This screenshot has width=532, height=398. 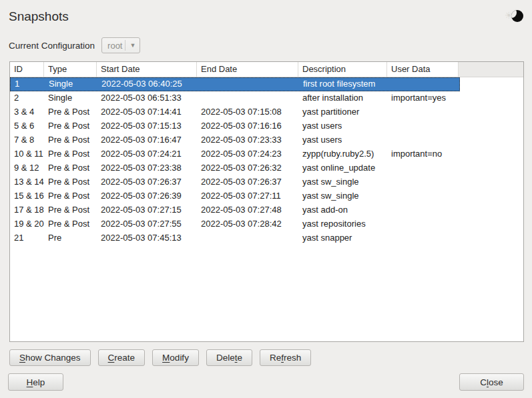 What do you see at coordinates (28, 84) in the screenshot?
I see `cell-id: 1` at bounding box center [28, 84].